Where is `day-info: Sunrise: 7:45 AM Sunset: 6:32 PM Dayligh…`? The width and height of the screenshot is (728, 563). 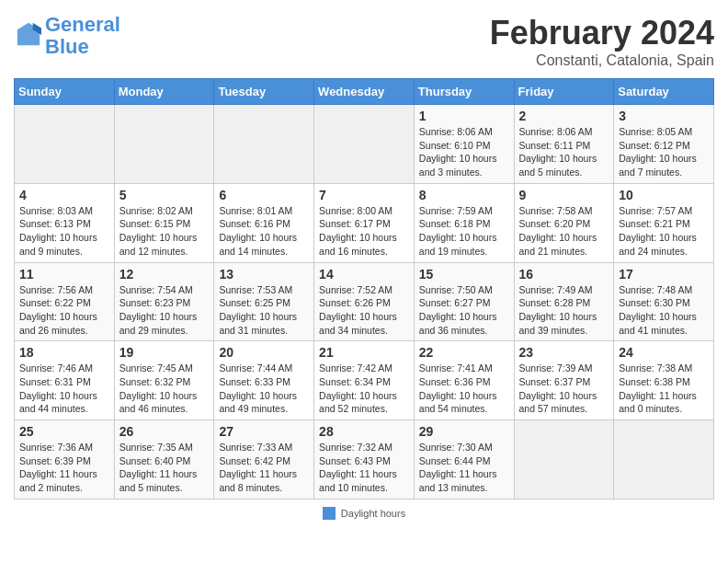
day-info: Sunrise: 7:45 AM Sunset: 6:32 PM Dayligh… is located at coordinates (165, 388).